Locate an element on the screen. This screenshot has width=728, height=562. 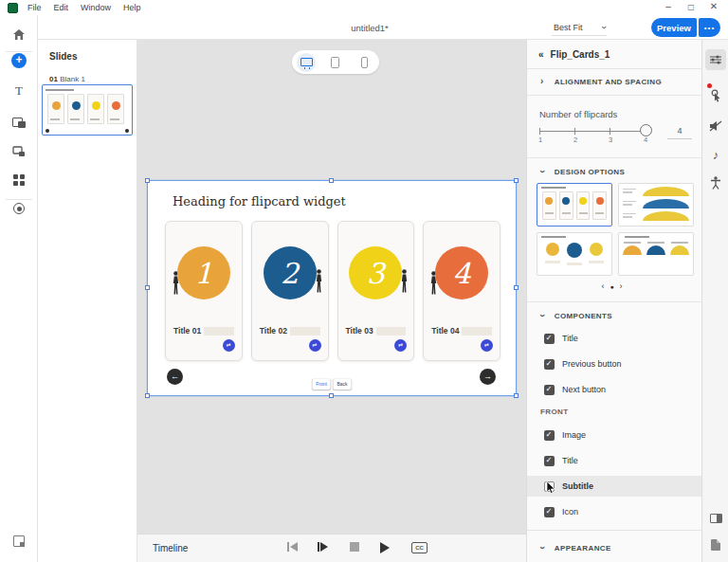
desktop-view-button is located at coordinates (306, 63).